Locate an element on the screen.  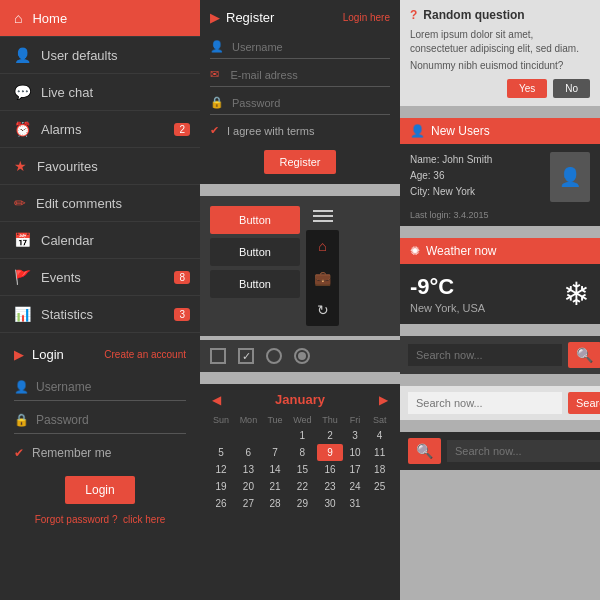
password-input is located at coordinates (111, 420).